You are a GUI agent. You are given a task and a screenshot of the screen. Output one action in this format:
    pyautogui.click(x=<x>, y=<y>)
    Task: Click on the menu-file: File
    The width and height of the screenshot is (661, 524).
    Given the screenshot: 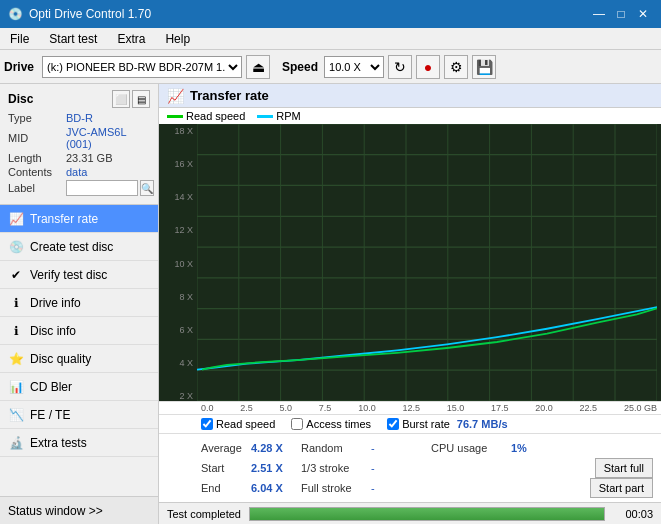 What is the action you would take?
    pyautogui.click(x=20, y=39)
    